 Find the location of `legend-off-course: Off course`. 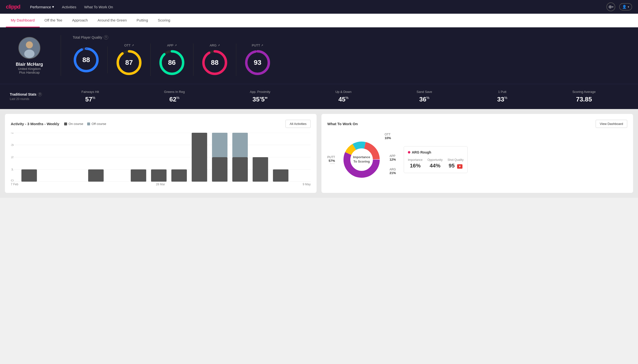

legend-off-course: Off course is located at coordinates (97, 124).